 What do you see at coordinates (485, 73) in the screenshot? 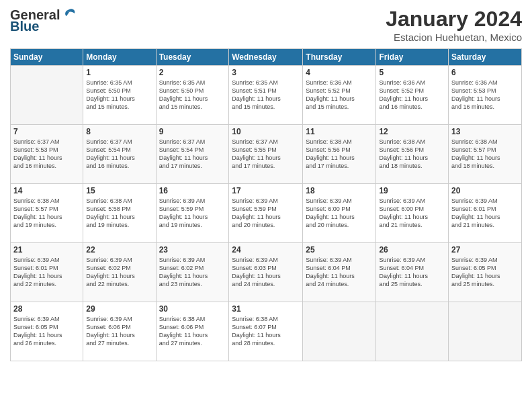
I see `day-number: 6` at bounding box center [485, 73].